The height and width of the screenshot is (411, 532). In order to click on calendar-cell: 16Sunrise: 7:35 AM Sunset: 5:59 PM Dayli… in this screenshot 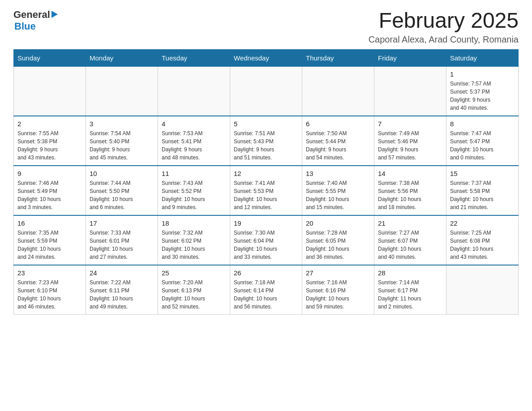, I will do `click(50, 240)`.